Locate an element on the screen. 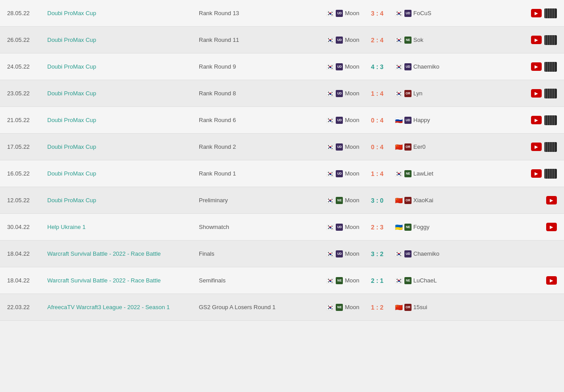 This screenshot has height=392, width=564. match-date: 12.05.22 is located at coordinates (27, 200).